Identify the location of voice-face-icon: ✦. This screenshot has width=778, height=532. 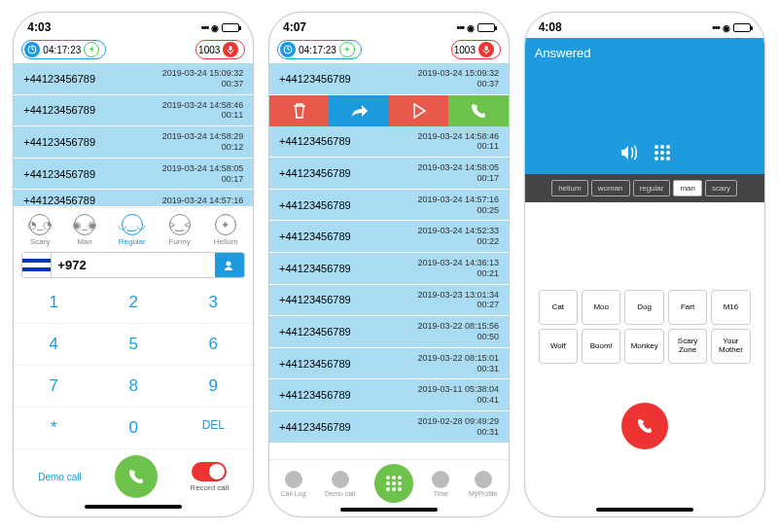
(226, 225).